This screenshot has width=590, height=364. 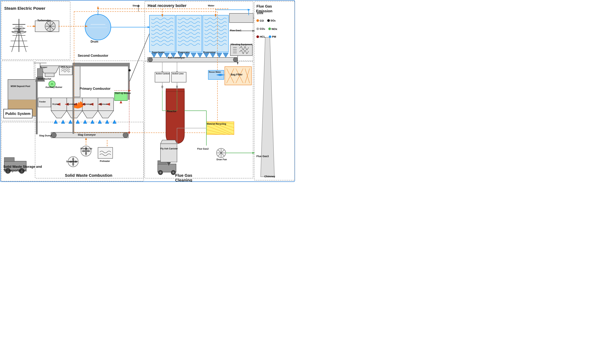 I want to click on sncr-label: SNCR System, so click(x=67, y=67).